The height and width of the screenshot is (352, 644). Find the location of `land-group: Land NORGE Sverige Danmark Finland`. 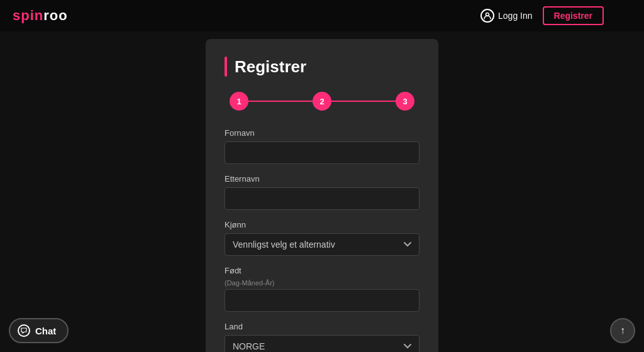

land-group: Land NORGE Sverige Danmark Finland is located at coordinates (322, 337).